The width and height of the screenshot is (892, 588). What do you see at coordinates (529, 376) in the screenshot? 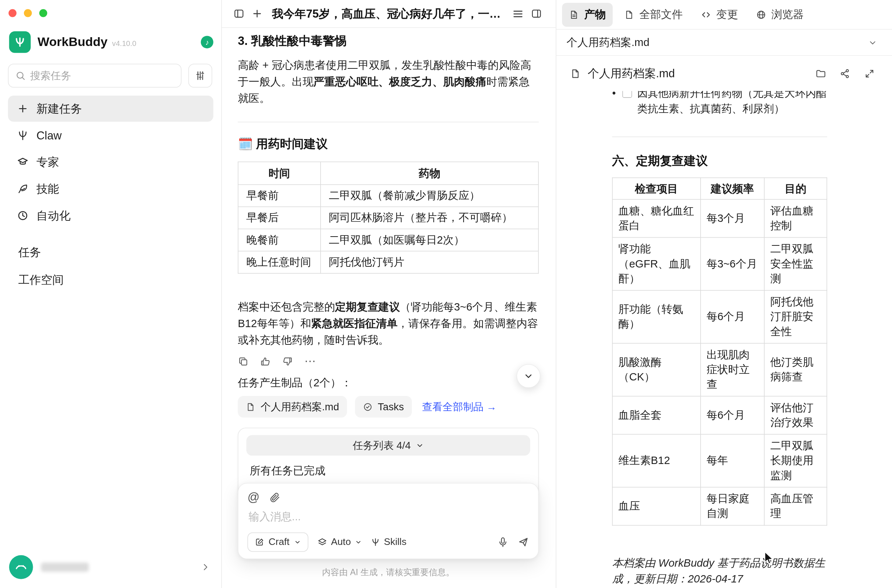
I see `scroll-to-bottom-button` at bounding box center [529, 376].